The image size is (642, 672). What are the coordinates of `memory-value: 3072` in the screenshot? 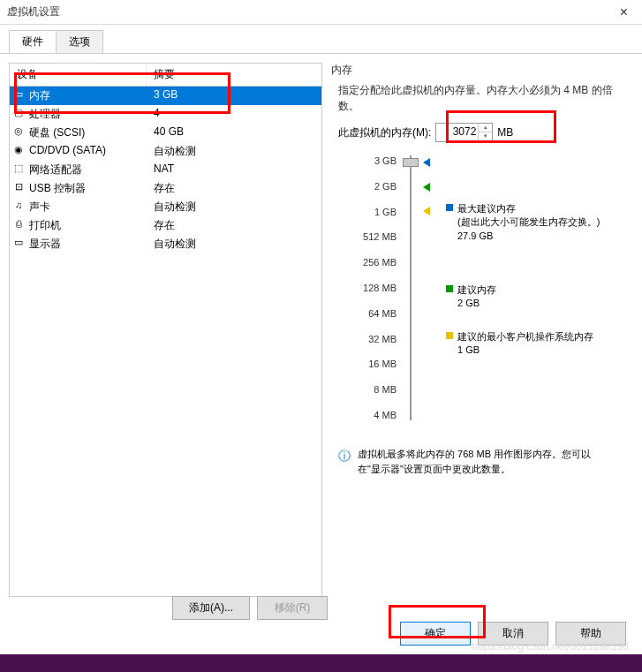 It's located at (465, 132).